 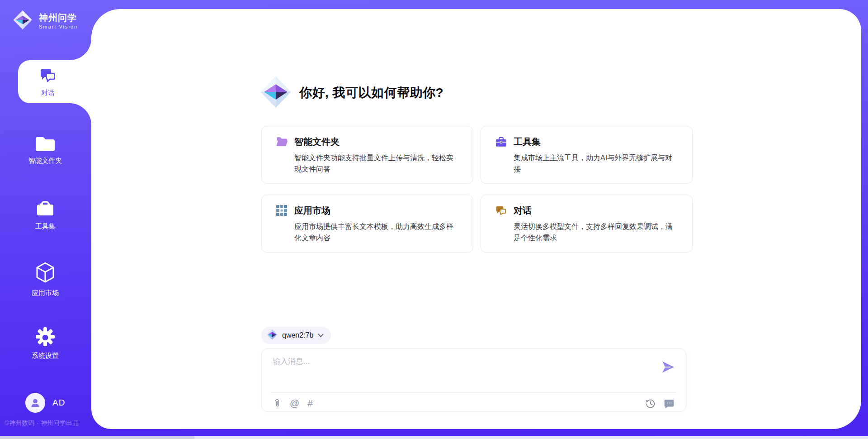 What do you see at coordinates (587, 155) in the screenshot?
I see `card-toolbox: 工具集 集成市场上主流工具，助力AI与外界无缝扩展与对接` at bounding box center [587, 155].